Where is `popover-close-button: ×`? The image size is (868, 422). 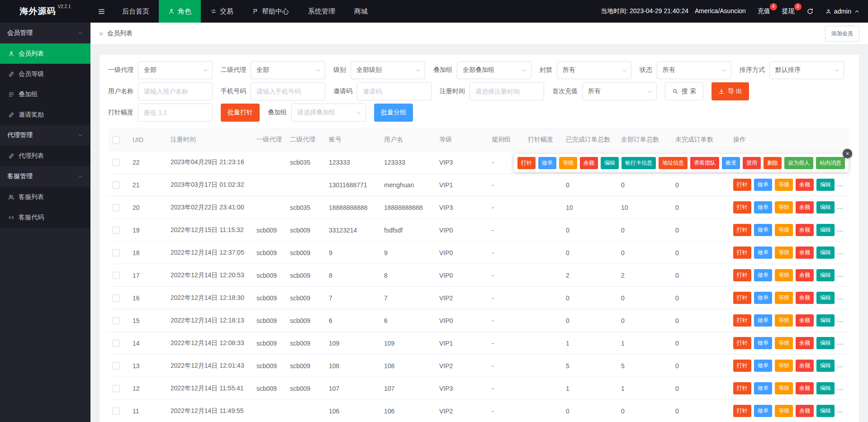 popover-close-button: × is located at coordinates (848, 154).